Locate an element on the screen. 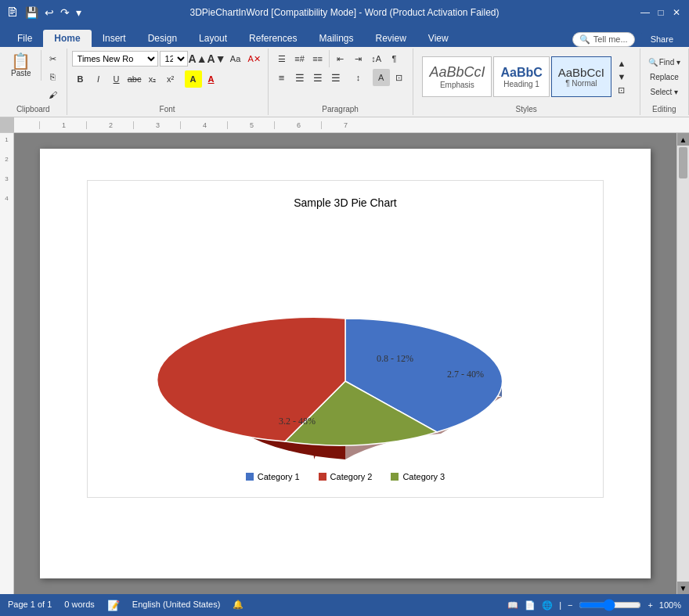 The height and width of the screenshot is (616, 689). text-highlight-button: A is located at coordinates (193, 79).